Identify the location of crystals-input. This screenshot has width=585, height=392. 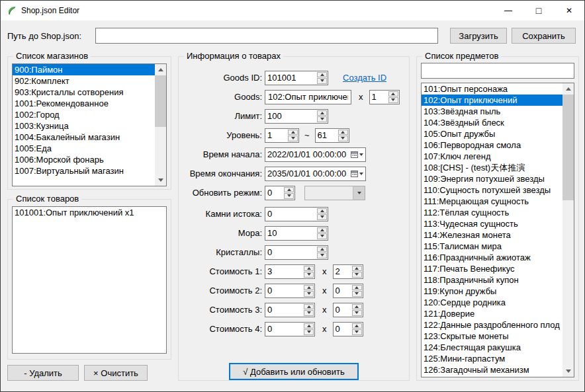
(291, 253).